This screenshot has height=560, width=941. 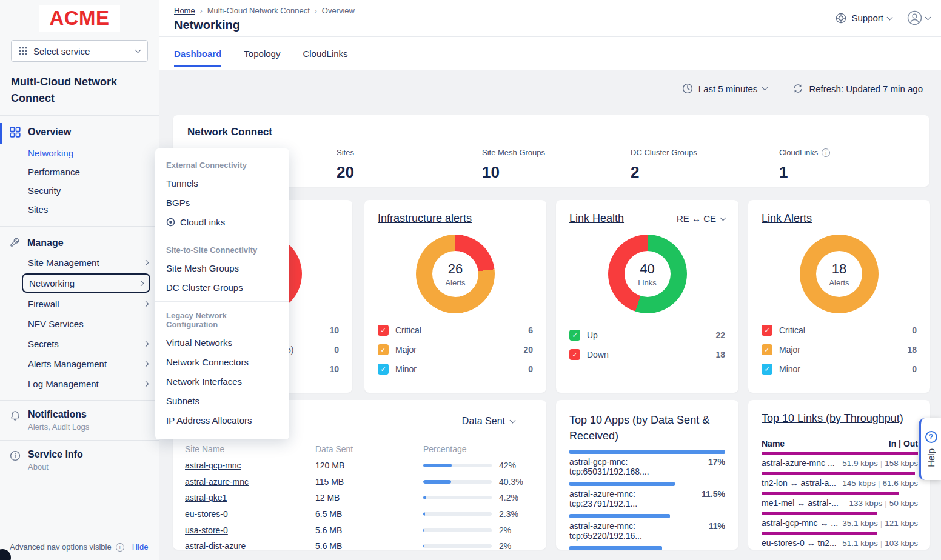 I want to click on stat-cloudlinks-label: CloudLinks, so click(x=799, y=153).